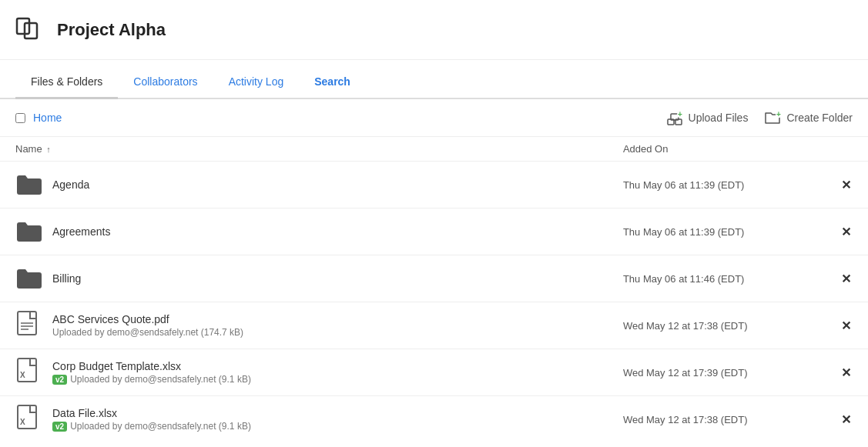 The image size is (868, 447). What do you see at coordinates (434, 232) in the screenshot?
I see `table-row: Agreements Thu May 06 at 11:39 (EDT) ✕` at bounding box center [434, 232].